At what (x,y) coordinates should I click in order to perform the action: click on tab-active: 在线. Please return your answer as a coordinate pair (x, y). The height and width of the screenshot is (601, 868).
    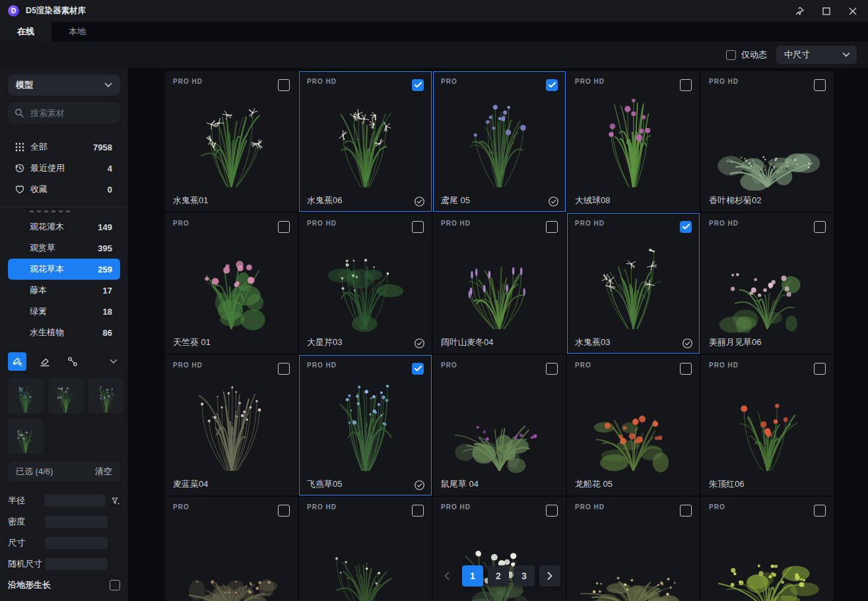
    Looking at the image, I should click on (26, 32).